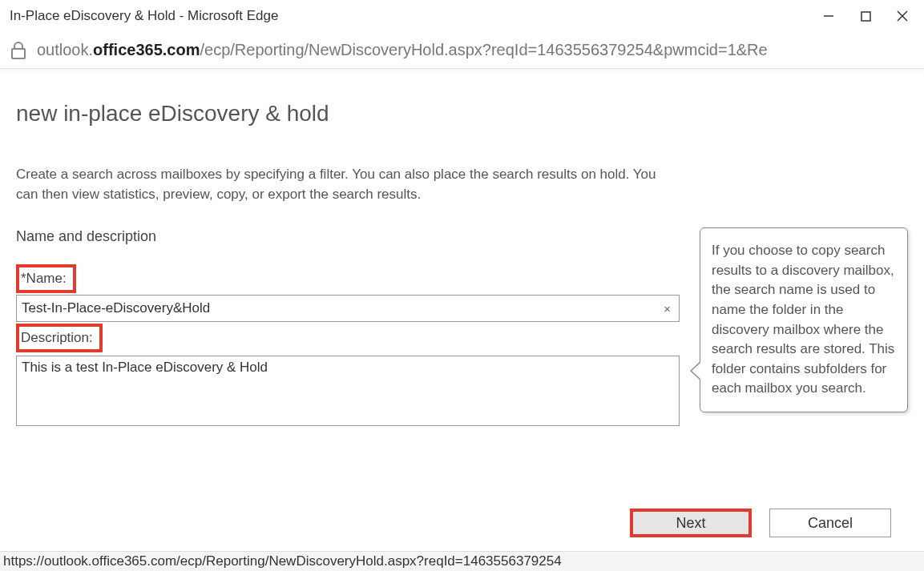  Describe the element at coordinates (483, 50) in the screenshot. I see `address-path: /ecp/Reporting/NewDiscoveryHold.aspx?req…` at that location.